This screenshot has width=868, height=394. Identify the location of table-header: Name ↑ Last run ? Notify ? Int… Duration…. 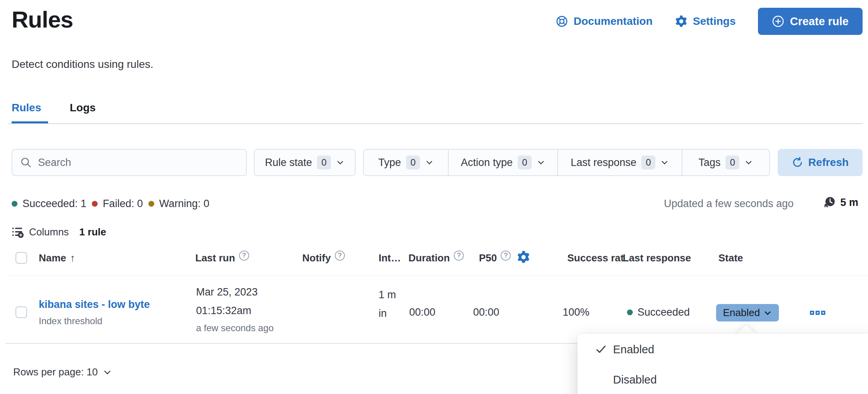
(434, 259).